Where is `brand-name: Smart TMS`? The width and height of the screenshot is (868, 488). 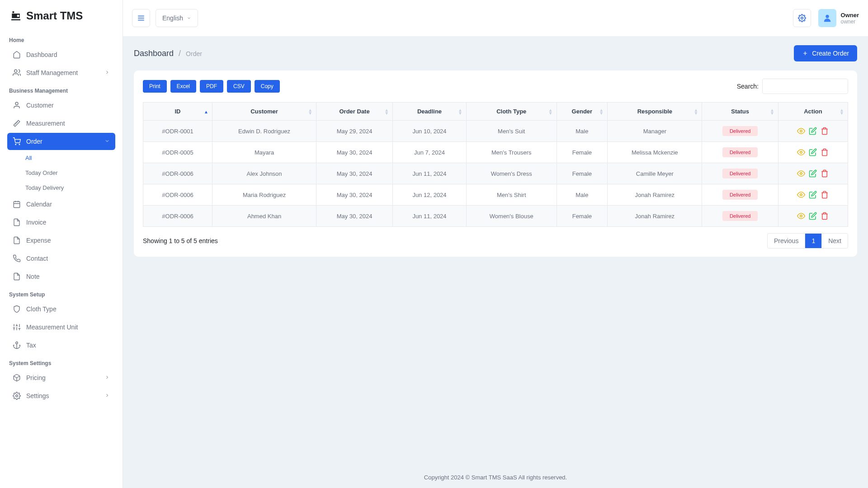 brand-name: Smart TMS is located at coordinates (54, 16).